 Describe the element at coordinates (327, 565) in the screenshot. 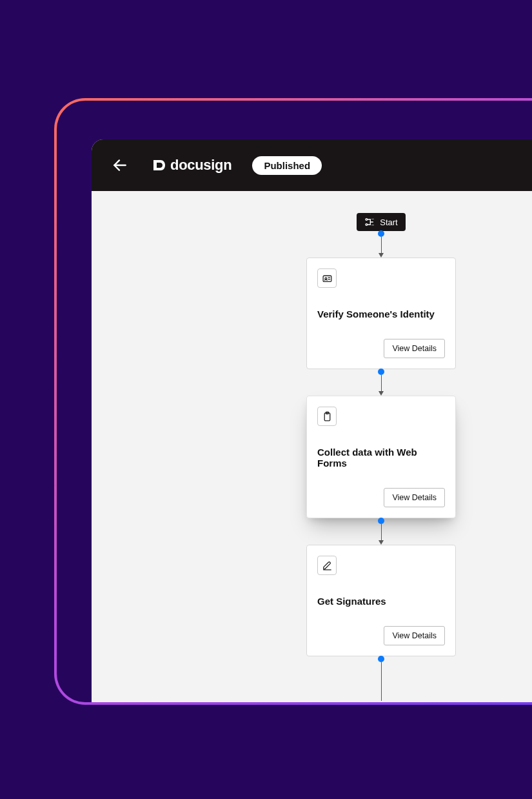

I see `pen-icon` at that location.